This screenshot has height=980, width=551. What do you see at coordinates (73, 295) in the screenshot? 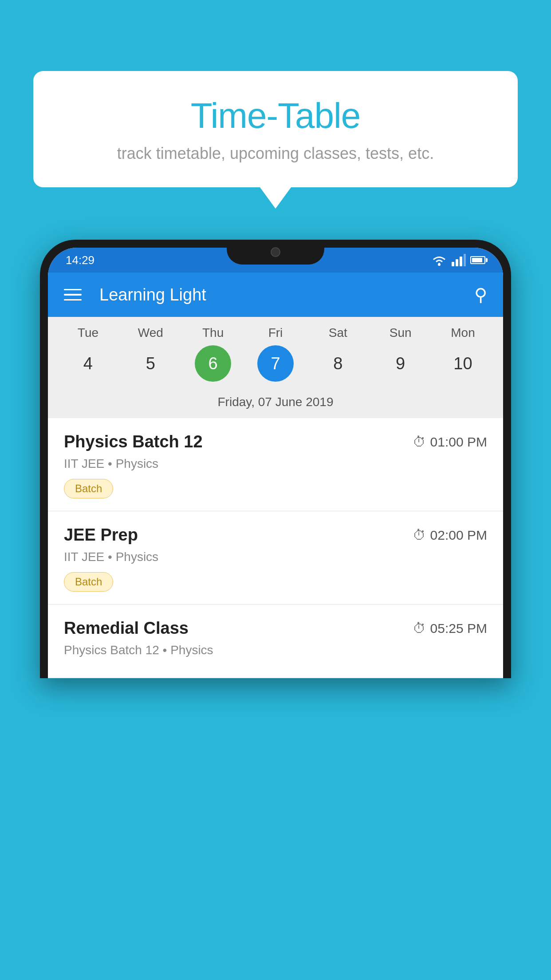
I see `hamburger-icon` at bounding box center [73, 295].